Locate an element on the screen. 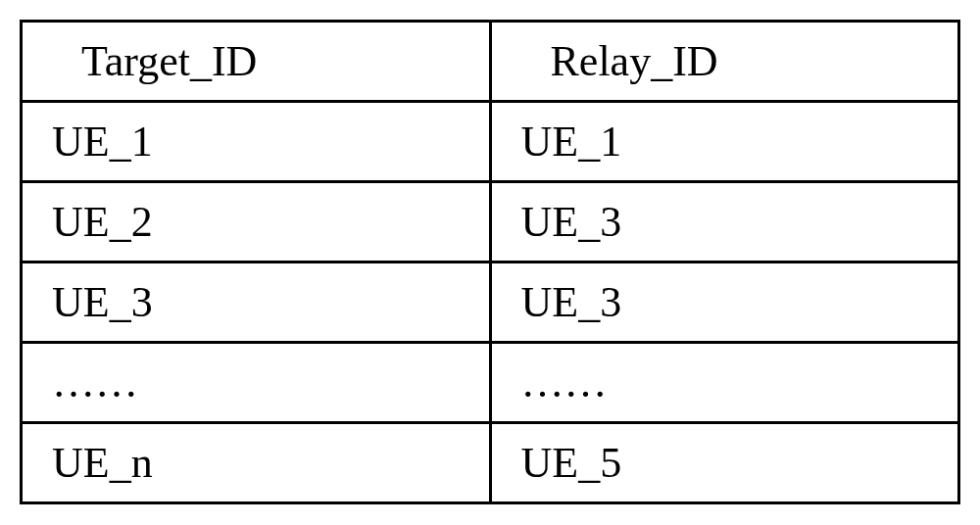 The image size is (980, 525). cell-target: UE_n is located at coordinates (257, 463).